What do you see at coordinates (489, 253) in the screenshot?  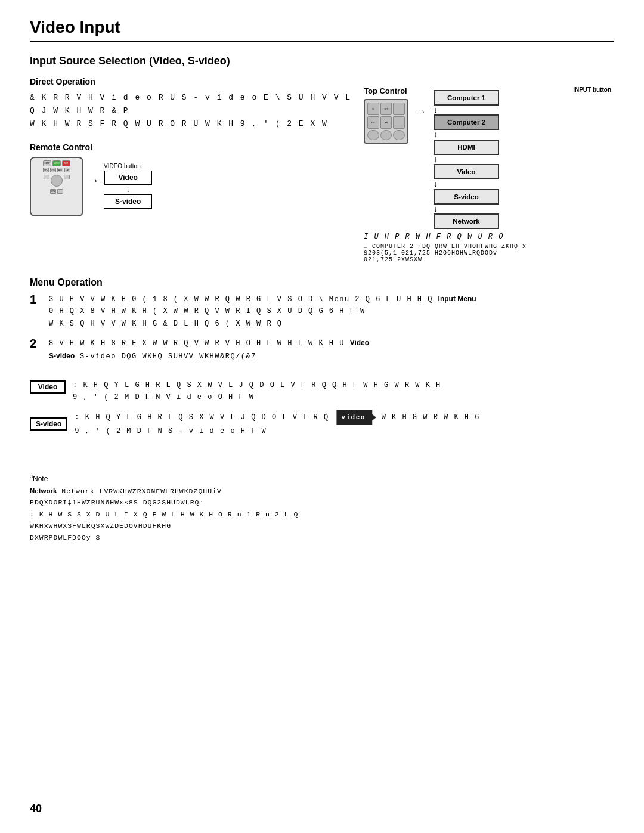 I see `computer2-note: … COMPUTER 2 FDQ QRW EH VHOHFWHG ZKHQ x …` at bounding box center [489, 253].